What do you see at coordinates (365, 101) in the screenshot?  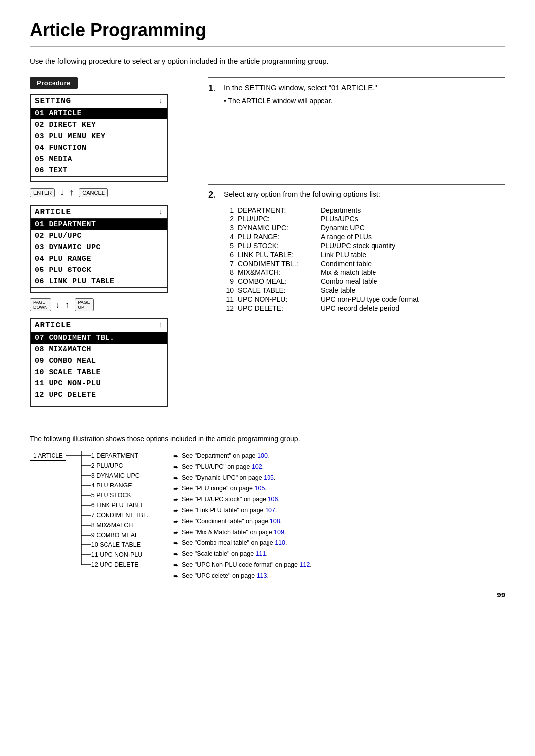 I see `step-1-sub: • The ARTICLE window will appear.` at bounding box center [365, 101].